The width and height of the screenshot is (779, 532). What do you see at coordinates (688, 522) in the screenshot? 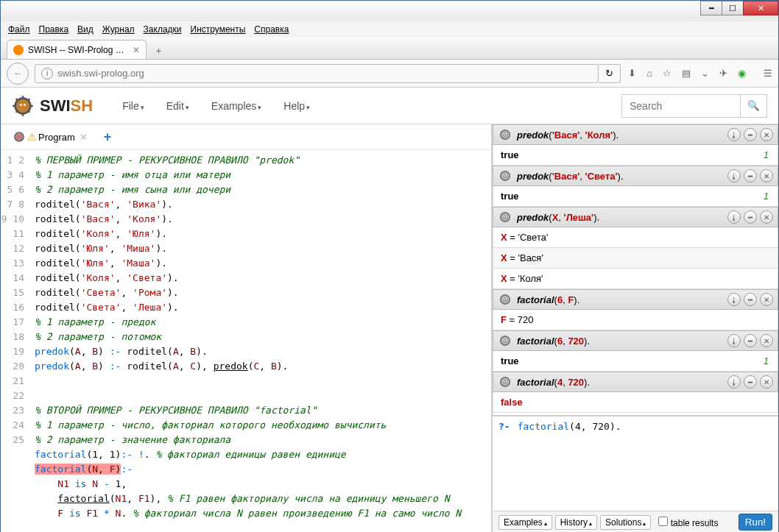
I see `table-results-label: table results` at bounding box center [688, 522].